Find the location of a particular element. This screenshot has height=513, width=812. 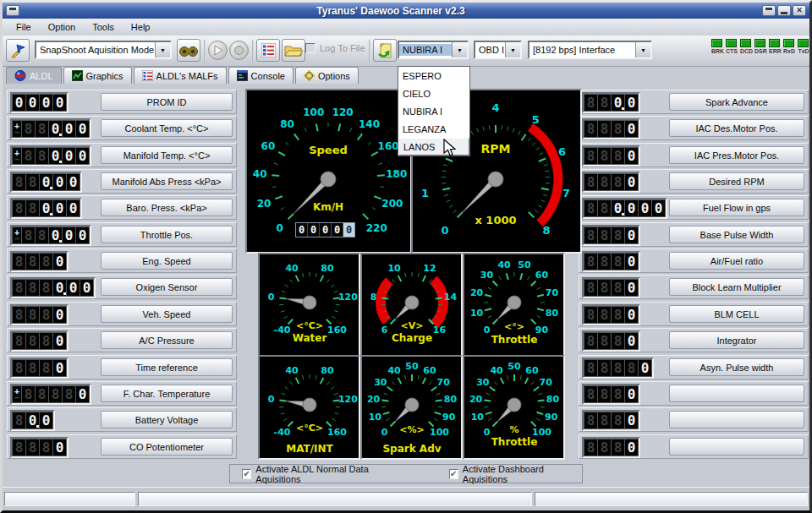

param-label-button: PROM ID is located at coordinates (167, 101).